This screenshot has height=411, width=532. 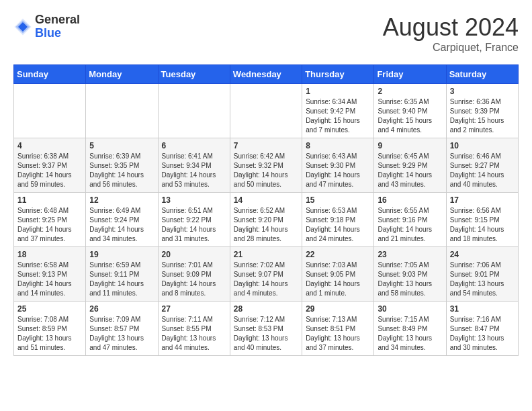 I want to click on weekday-header-row: SundayMondayTuesdayWednesdayThursdayFrid…, so click(x=266, y=75).